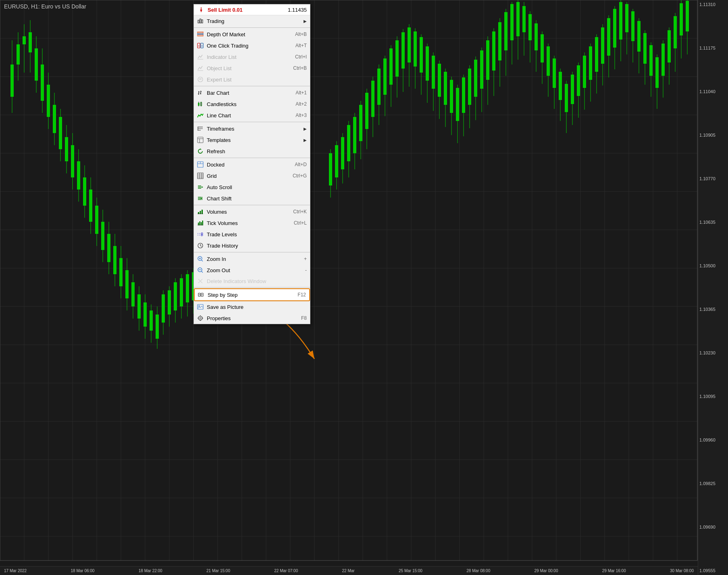 The height and width of the screenshot is (575, 728). I want to click on chart-title: EURUSD, H1: Euro vs US Dollar, so click(45, 6).